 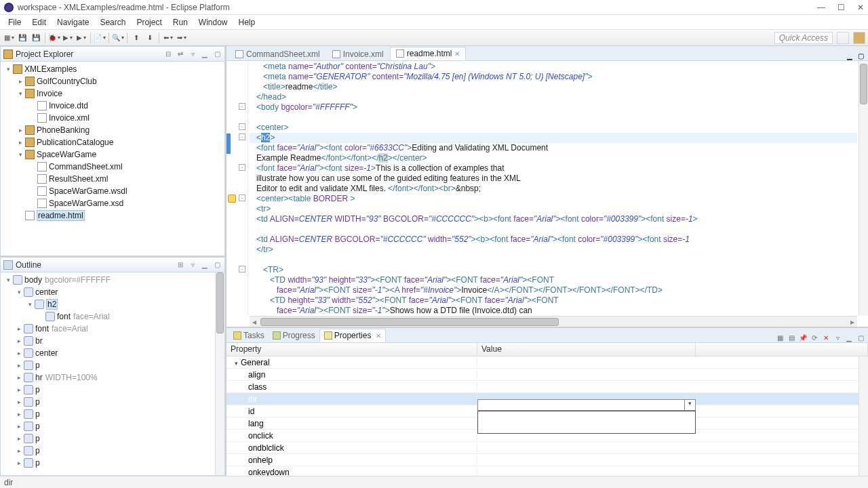 I want to click on tree-item: ▾Invoice, so click(x=113, y=94).